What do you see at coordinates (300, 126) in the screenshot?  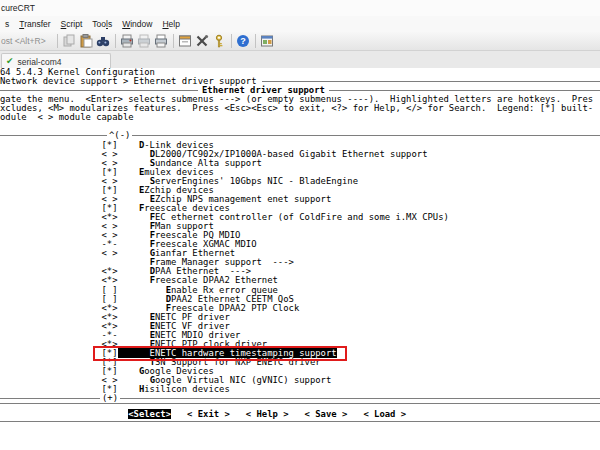 I see `blank-line` at bounding box center [300, 126].